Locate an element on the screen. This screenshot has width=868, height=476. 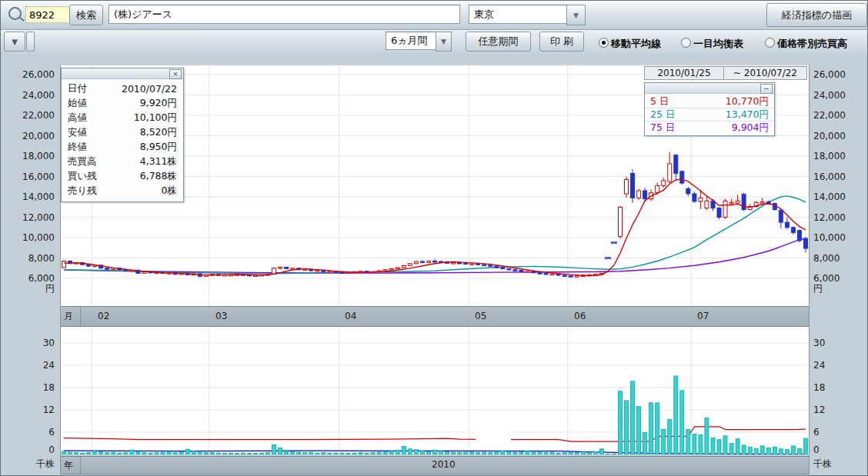
range-dropdown-arrow-icon: ▼ is located at coordinates (443, 42).